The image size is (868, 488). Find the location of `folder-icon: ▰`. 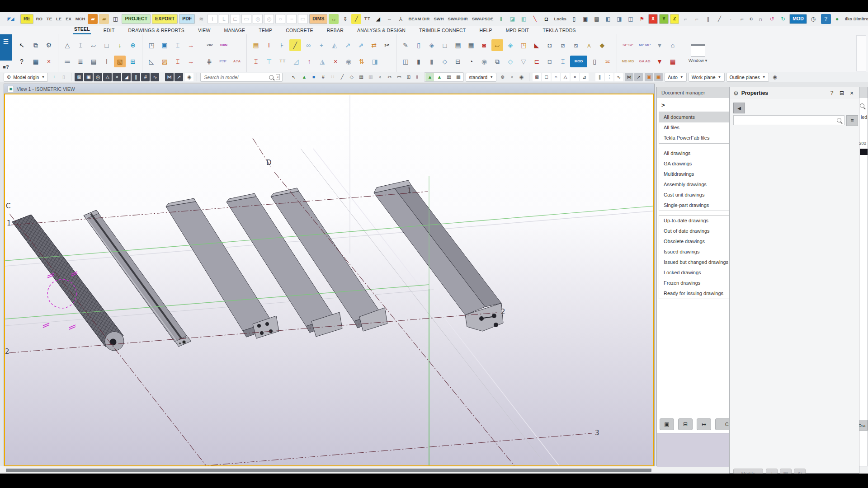

folder-icon: ▰ is located at coordinates (104, 19).